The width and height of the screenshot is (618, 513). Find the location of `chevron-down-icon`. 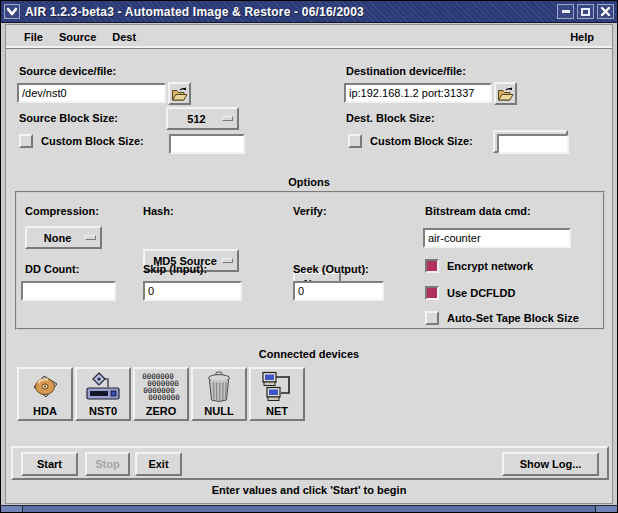

chevron-down-icon is located at coordinates (12, 12).